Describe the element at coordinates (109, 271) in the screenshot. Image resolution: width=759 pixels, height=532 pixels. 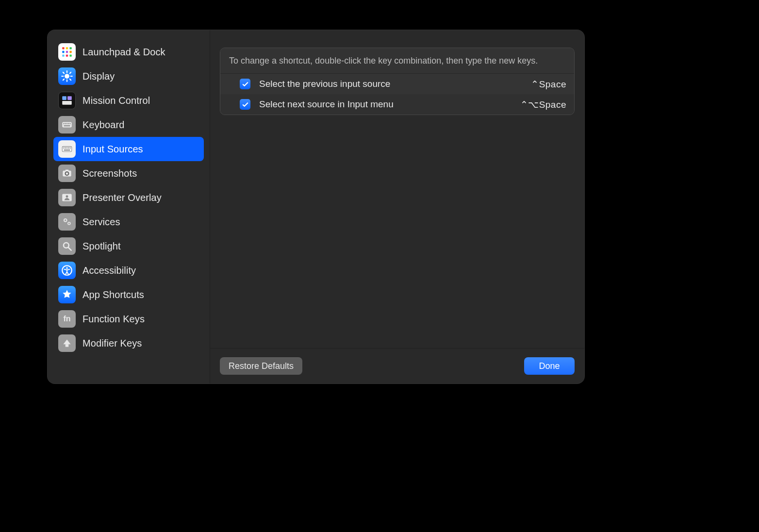
I see `sidebar-item-label: Accessibility` at that location.